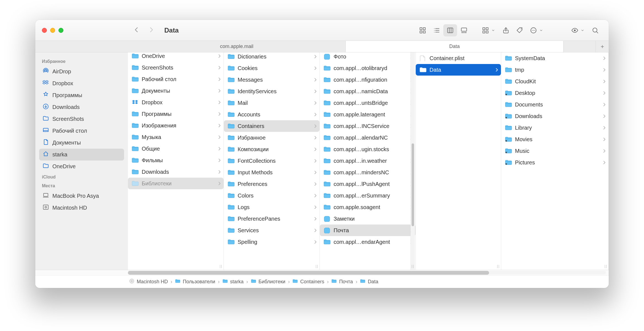 The width and height of the screenshot is (644, 331). What do you see at coordinates (176, 137) in the screenshot?
I see `file-row: Музыка›` at bounding box center [176, 137].